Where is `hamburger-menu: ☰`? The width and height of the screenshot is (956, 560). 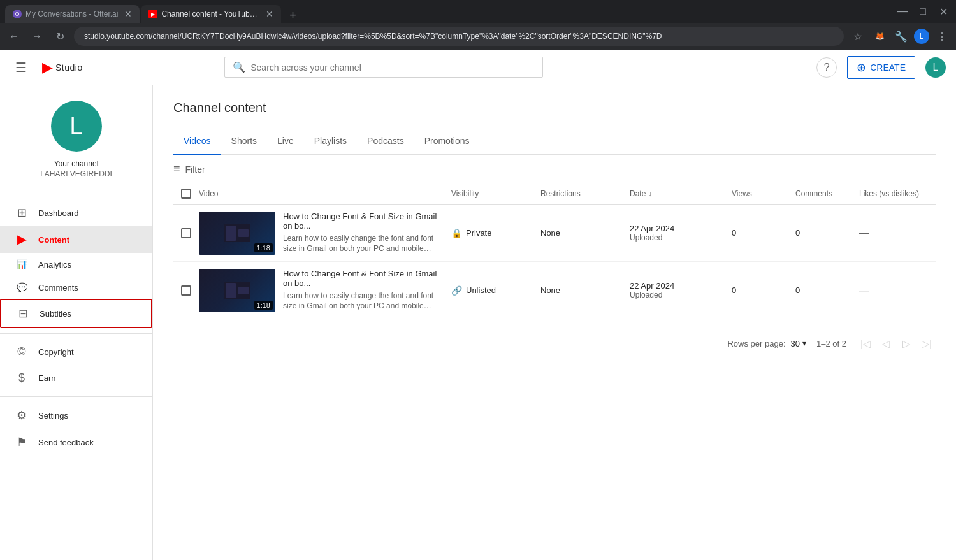
hamburger-menu: ☰ is located at coordinates (21, 68).